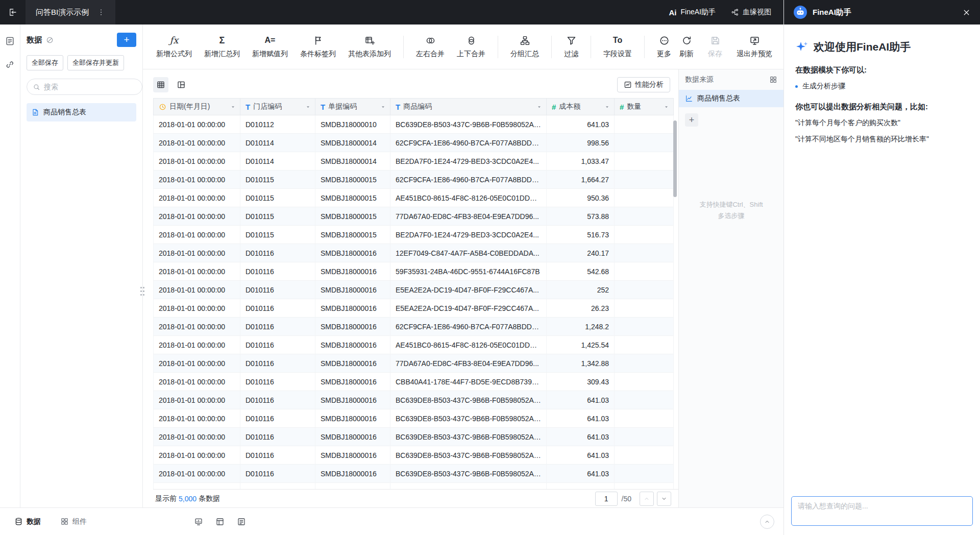  What do you see at coordinates (767, 522) in the screenshot?
I see `collapse-bottombar-button` at bounding box center [767, 522].